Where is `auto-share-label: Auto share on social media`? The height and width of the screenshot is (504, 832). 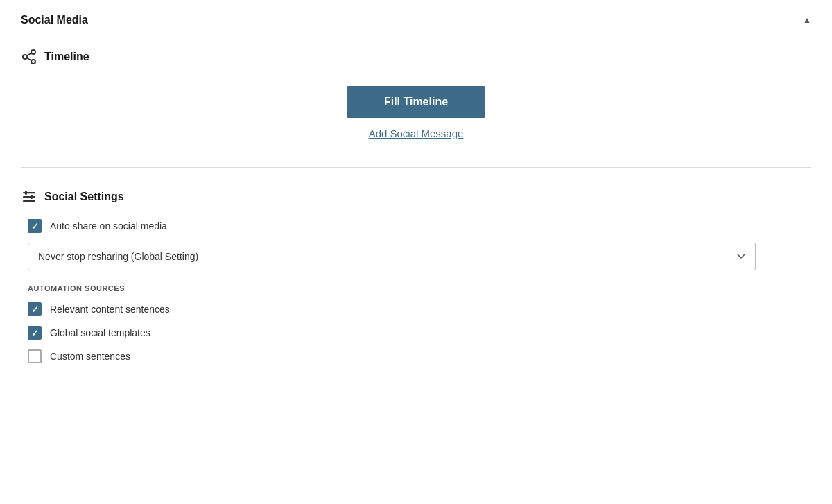
auto-share-label: Auto share on social media is located at coordinates (108, 226).